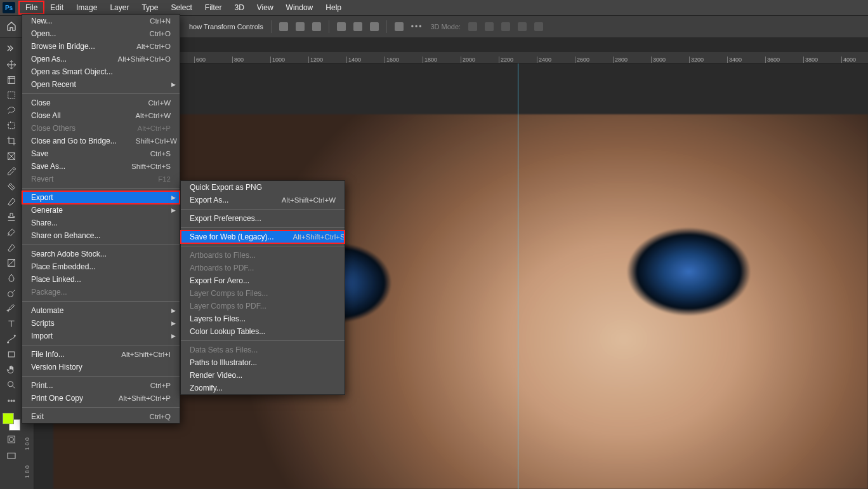 The height and width of the screenshot is (489, 868). What do you see at coordinates (522, 27) in the screenshot?
I see `3d-slide-icon` at bounding box center [522, 27].